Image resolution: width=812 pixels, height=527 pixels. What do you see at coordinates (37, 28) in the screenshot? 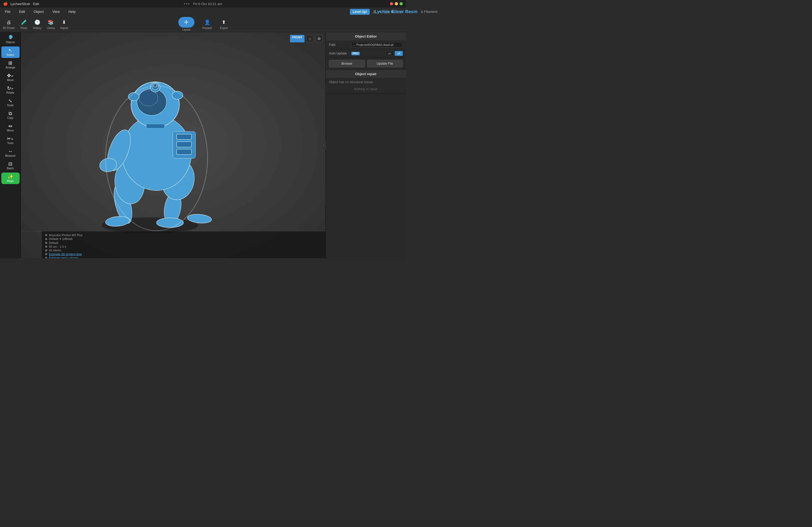
I see `history-label: History` at bounding box center [37, 28].